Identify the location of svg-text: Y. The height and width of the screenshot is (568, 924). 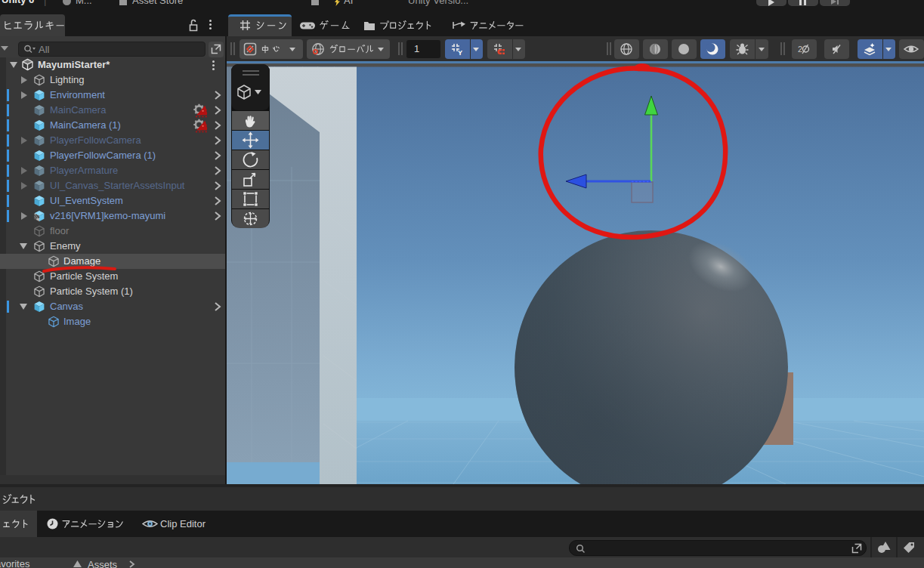
(460, 53).